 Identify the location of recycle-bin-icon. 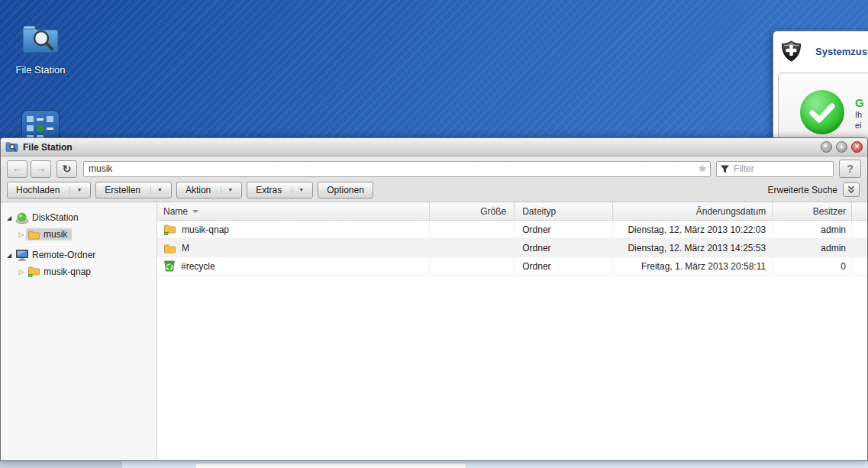
(169, 266).